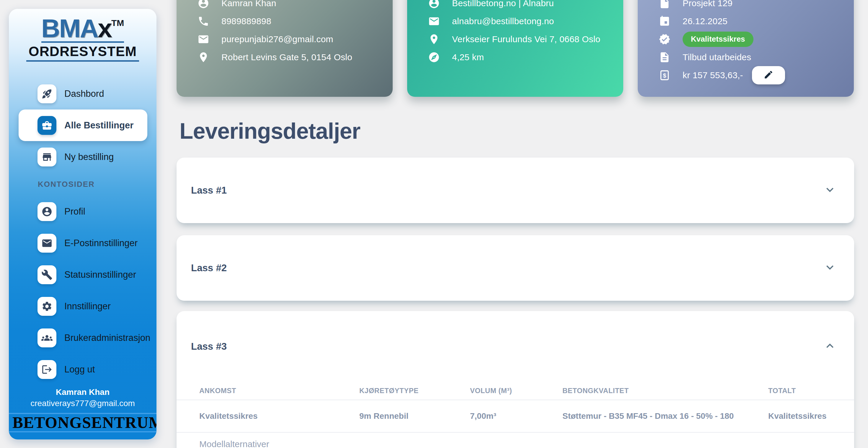 The width and height of the screenshot is (868, 448). Describe the element at coordinates (246, 21) in the screenshot. I see `customer-phone: 8989889898` at that location.